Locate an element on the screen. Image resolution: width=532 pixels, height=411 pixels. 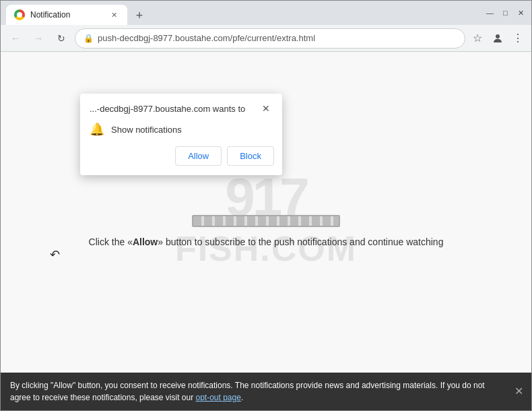
menu-button: ⋮ is located at coordinates (518, 38).